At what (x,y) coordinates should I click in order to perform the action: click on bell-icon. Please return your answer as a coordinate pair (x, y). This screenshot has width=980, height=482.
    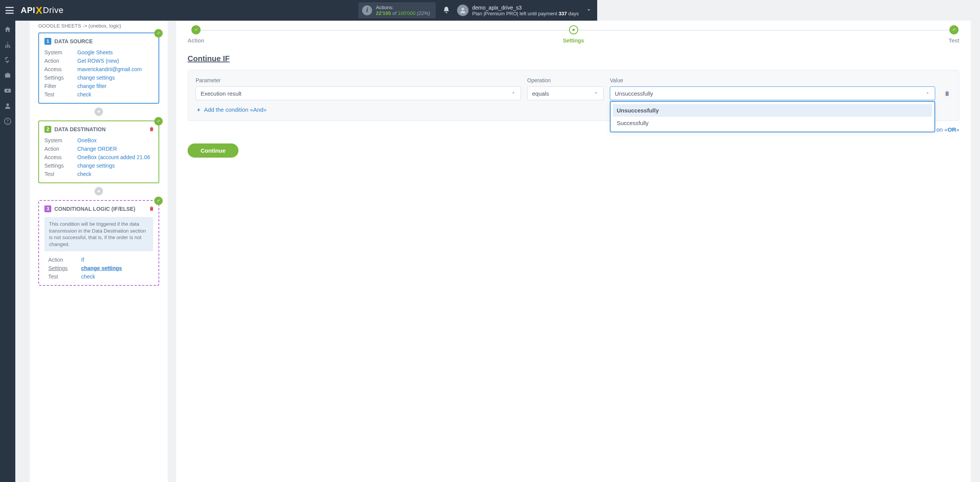
    Looking at the image, I should click on (446, 11).